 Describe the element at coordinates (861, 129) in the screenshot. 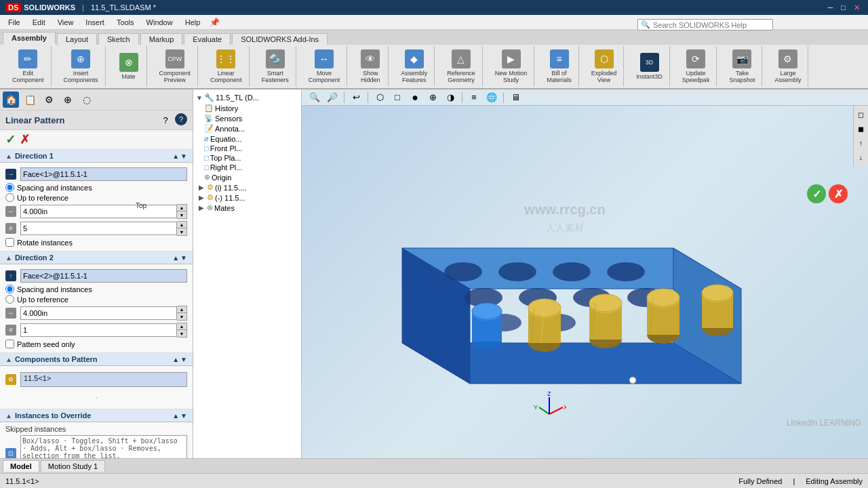

I see `rt-btn-2: ◼` at that location.